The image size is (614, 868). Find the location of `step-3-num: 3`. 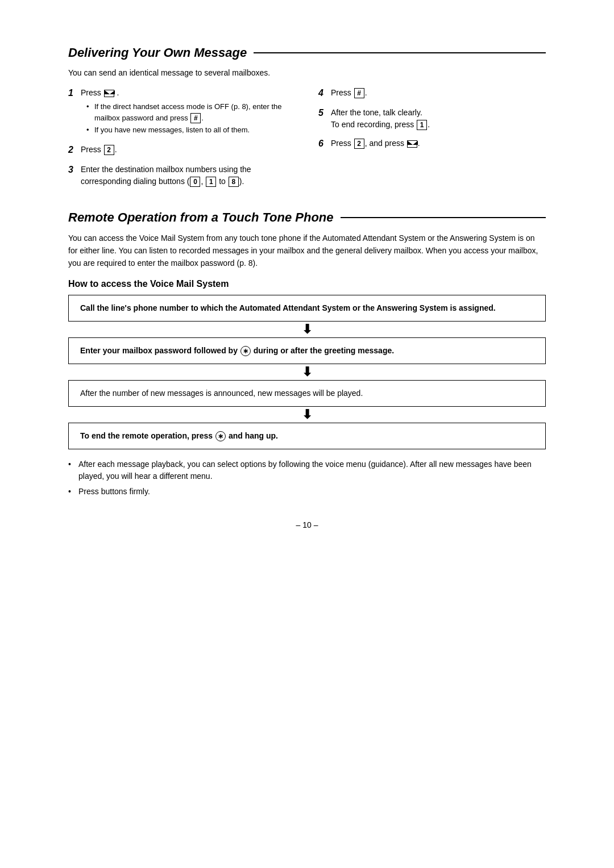

step-3-num: 3 is located at coordinates (74, 170).